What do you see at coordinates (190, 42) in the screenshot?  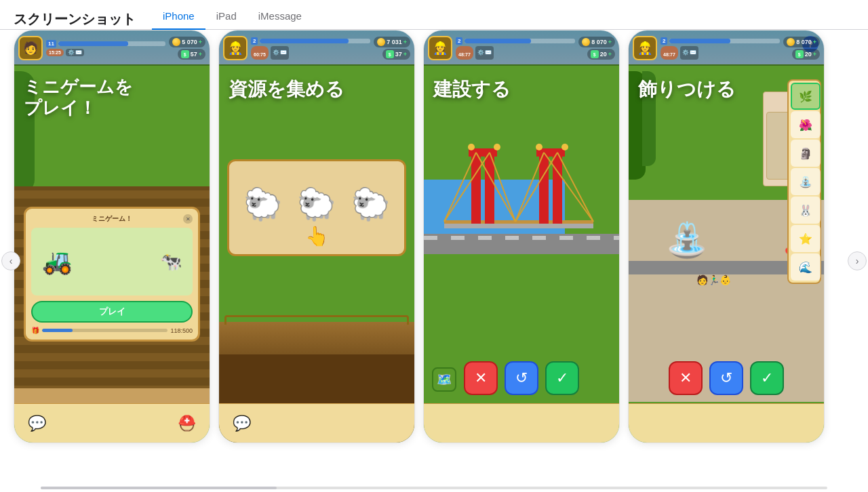 I see `coins-1: 5 070` at bounding box center [190, 42].